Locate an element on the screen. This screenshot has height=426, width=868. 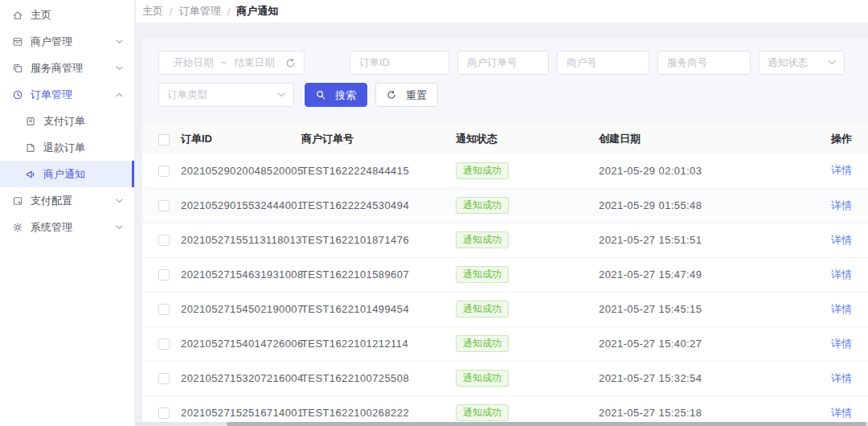
mch-order-no-input: 商户订单号 is located at coordinates (503, 63).